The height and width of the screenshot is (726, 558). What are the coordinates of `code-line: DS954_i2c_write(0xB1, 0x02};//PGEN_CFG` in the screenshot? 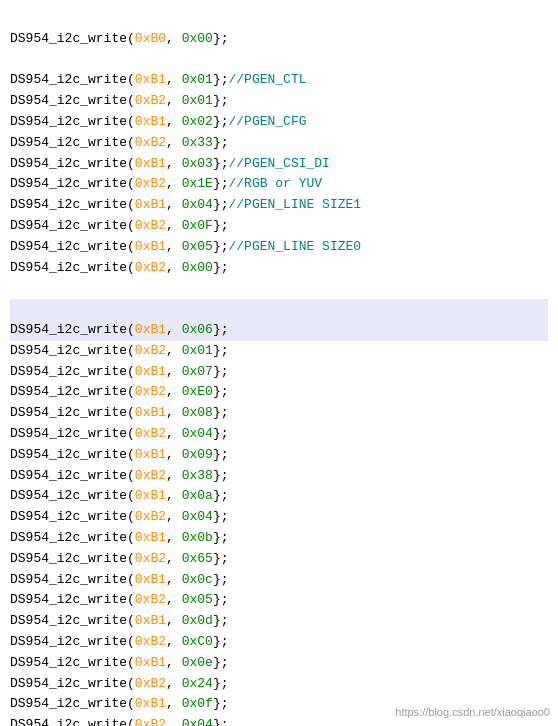 It's located at (279, 122).